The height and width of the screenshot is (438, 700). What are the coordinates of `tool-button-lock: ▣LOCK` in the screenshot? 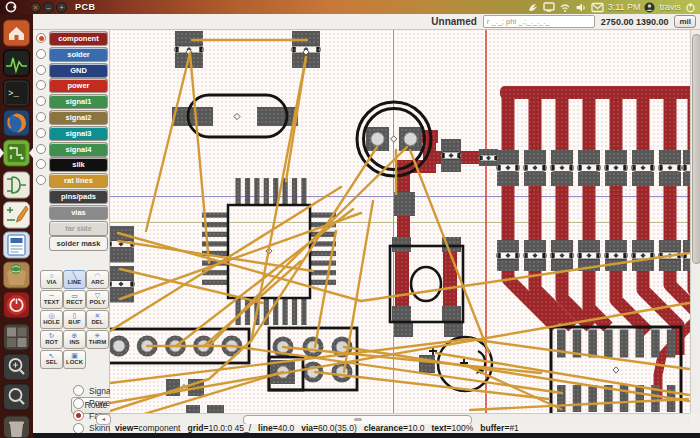 It's located at (74, 360).